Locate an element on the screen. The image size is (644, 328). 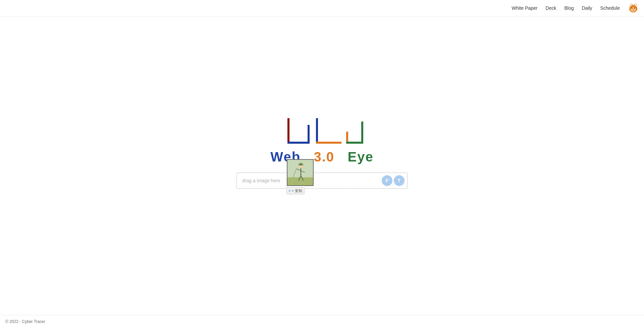
main-nav: White Paper Deck Blog Daily Schedule is located at coordinates (576, 8).